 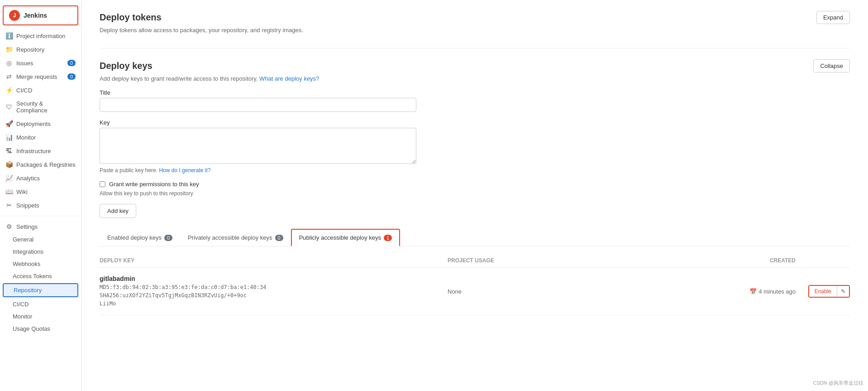 What do you see at coordinates (9, 227) in the screenshot?
I see `settings-icon: ⚙` at bounding box center [9, 227].